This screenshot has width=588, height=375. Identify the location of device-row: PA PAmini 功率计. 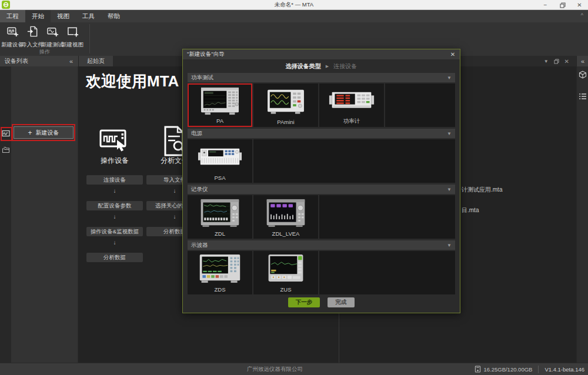
(321, 105).